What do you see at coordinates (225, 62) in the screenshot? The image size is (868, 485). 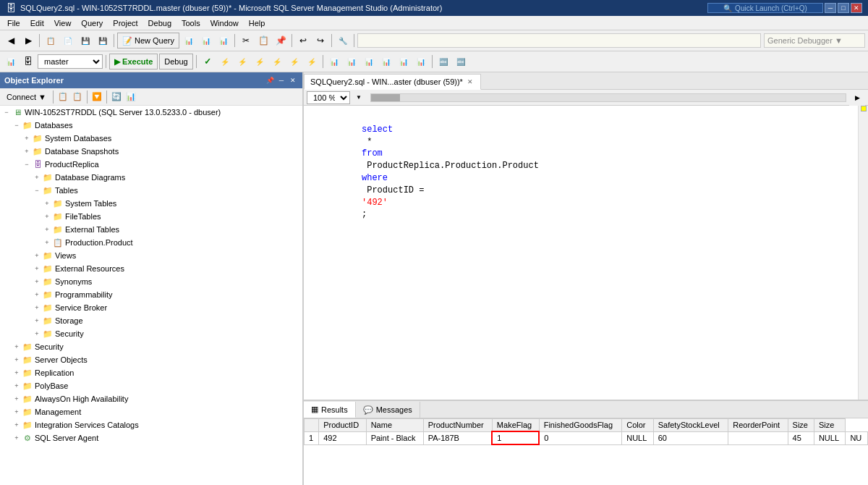 I see `toolbar2-btn-3: ⚡` at bounding box center [225, 62].